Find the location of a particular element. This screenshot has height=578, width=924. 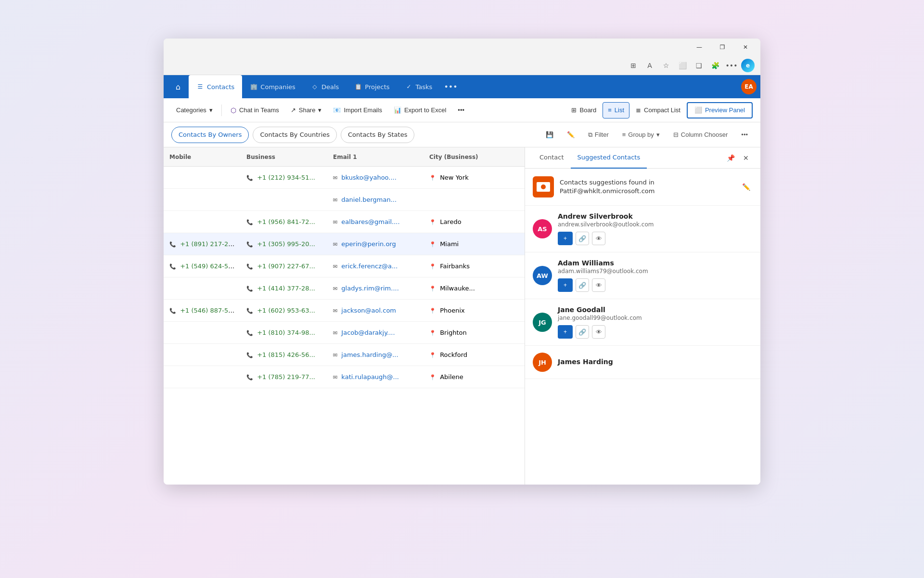

minimize-button: — is located at coordinates (699, 47).